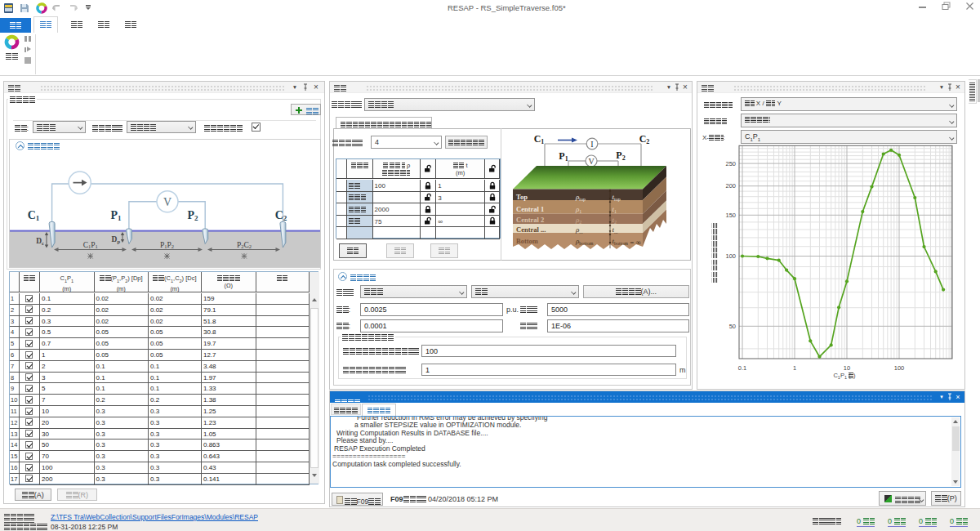 Image resolution: width=980 pixels, height=531 pixels. Describe the element at coordinates (531, 230) in the screenshot. I see `svg-text: Central ...` at that location.